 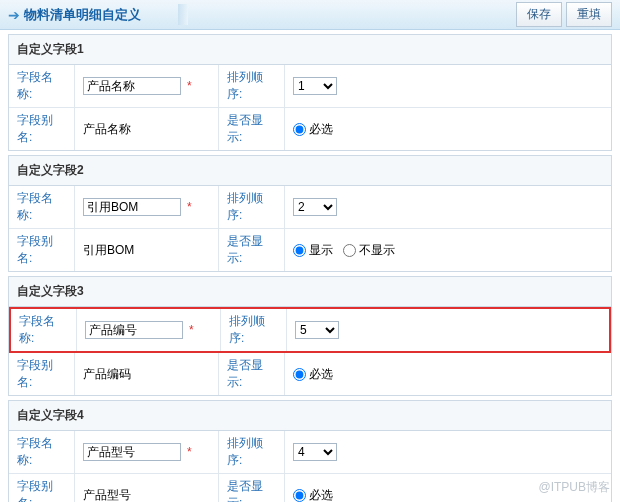 What do you see at coordinates (448, 452) in the screenshot?
I see `sort-order-value: 4` at bounding box center [448, 452].